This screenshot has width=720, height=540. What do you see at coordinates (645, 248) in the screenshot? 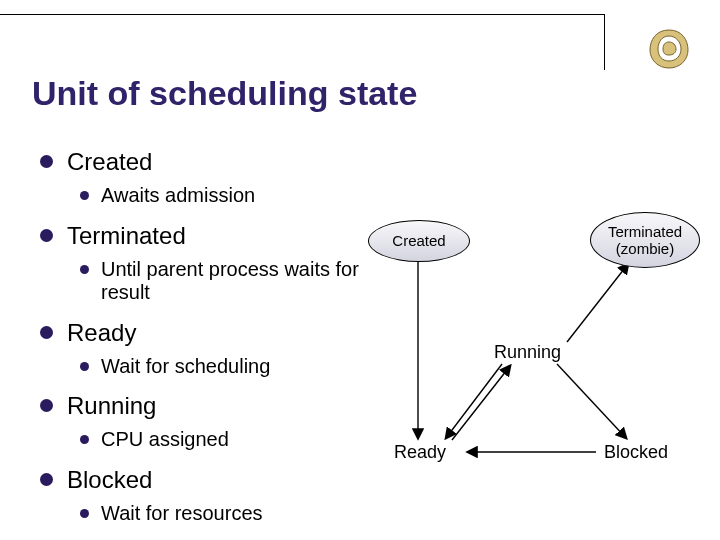
I see `node-label-line: (zombie)` at bounding box center [645, 248].